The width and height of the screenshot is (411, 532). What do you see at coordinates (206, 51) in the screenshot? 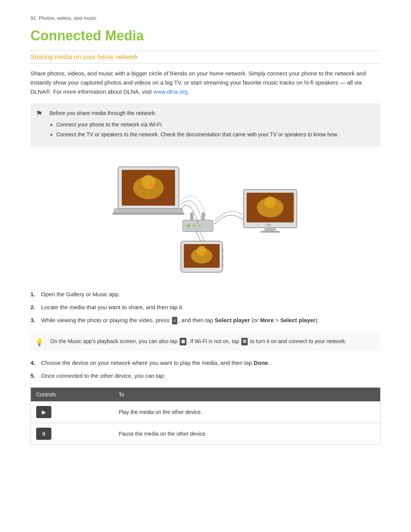
I see `section-divider-top` at bounding box center [206, 51].